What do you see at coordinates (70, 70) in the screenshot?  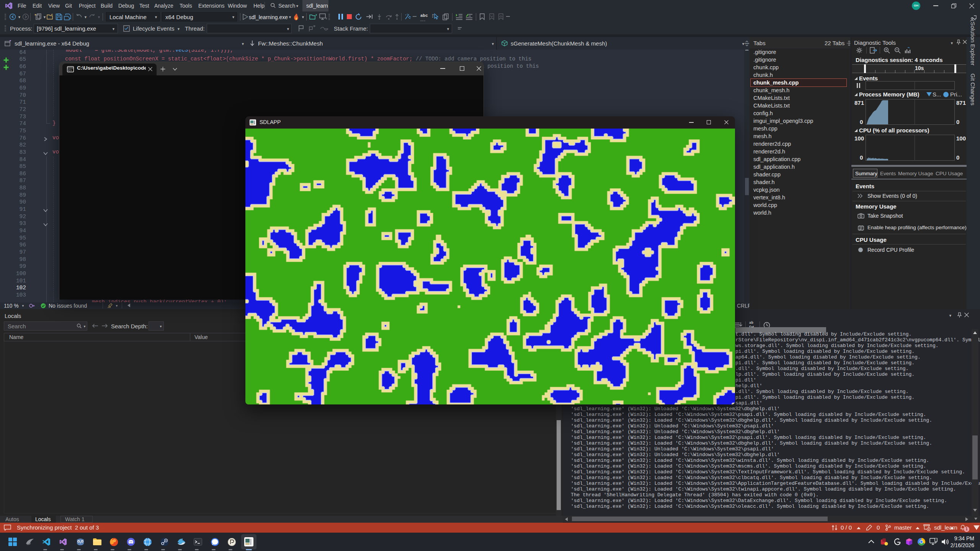 I see `svg-text: C:\` at bounding box center [70, 70].